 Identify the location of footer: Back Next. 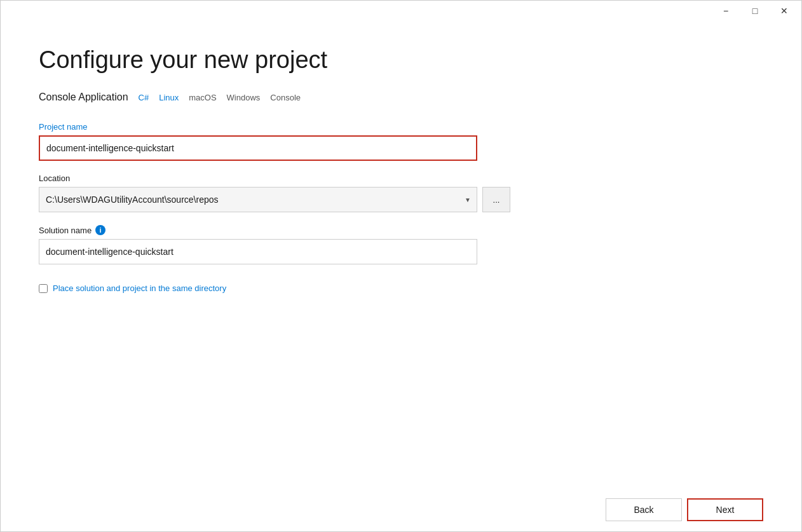
(401, 510).